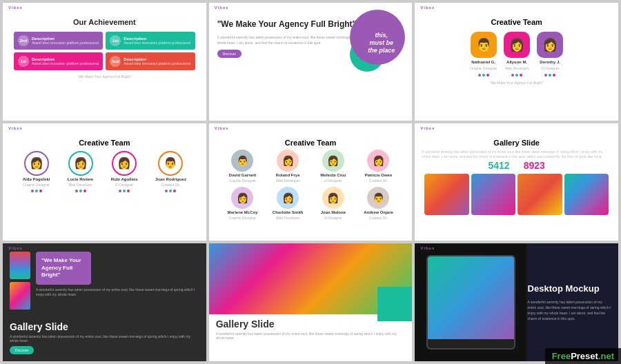  What do you see at coordinates (229, 54) in the screenshot?
I see `slide-2-btn: Discover` at bounding box center [229, 54].